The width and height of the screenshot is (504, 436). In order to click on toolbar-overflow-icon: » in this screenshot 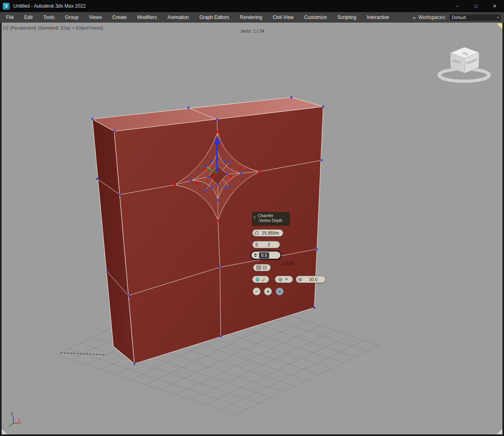, I will do `click(414, 18)`.